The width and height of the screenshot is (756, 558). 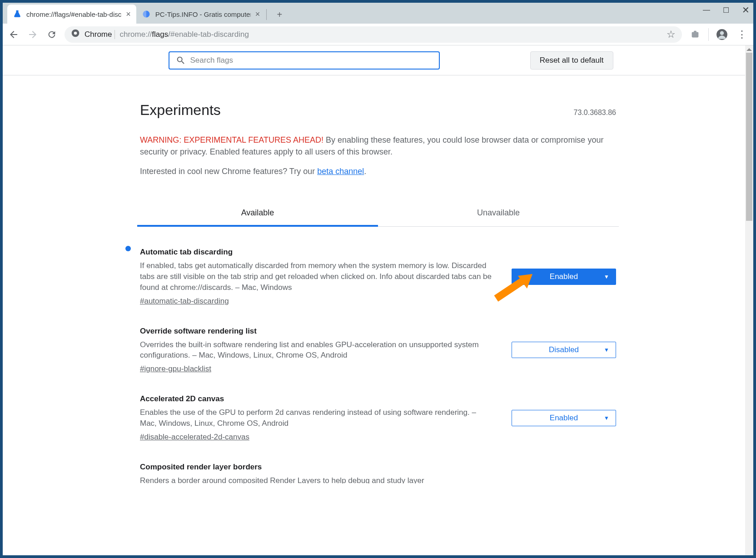 I want to click on flag-title: Automatic tab discarding, so click(x=317, y=252).